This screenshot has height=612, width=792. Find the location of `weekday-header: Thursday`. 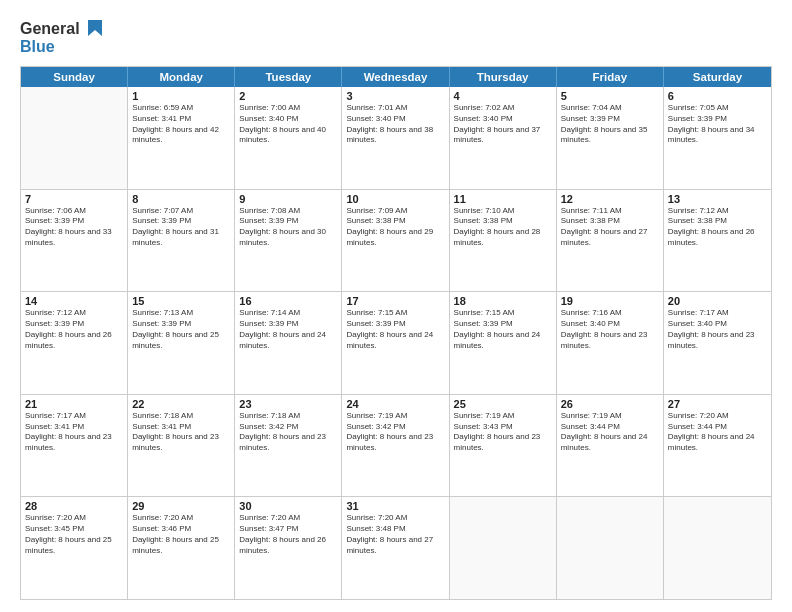

weekday-header: Thursday is located at coordinates (504, 77).